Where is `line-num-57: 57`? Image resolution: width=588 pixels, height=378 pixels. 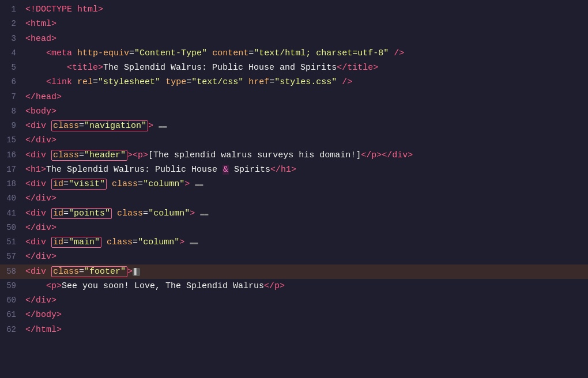 line-num-57: 57 is located at coordinates (12, 257).